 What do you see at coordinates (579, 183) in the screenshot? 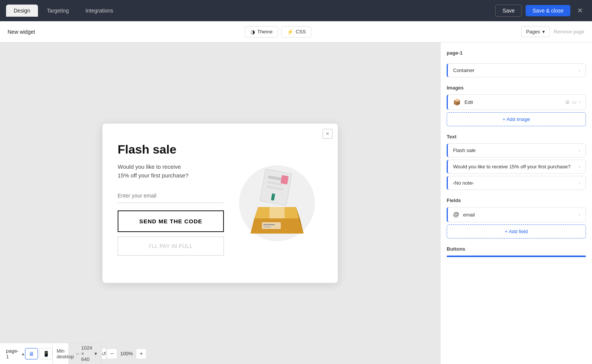
I see `text-note-chevron-icon: ›` at bounding box center [579, 183].